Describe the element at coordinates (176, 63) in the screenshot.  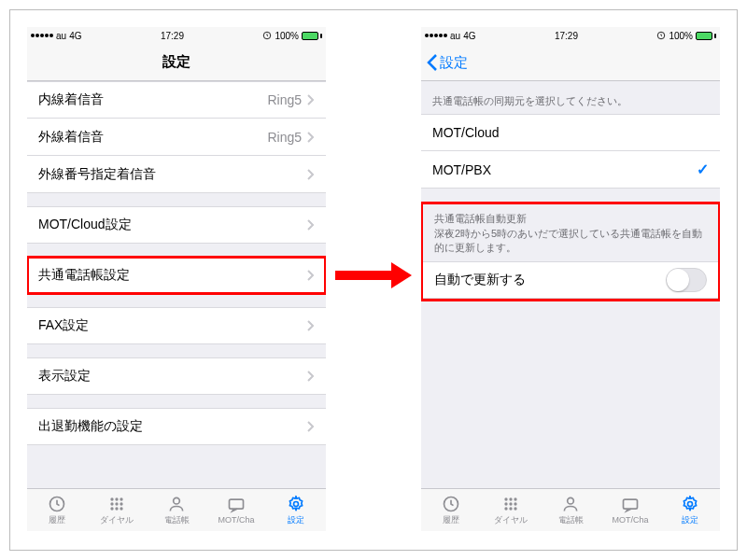
I see `nav-bar: 設定` at that location.